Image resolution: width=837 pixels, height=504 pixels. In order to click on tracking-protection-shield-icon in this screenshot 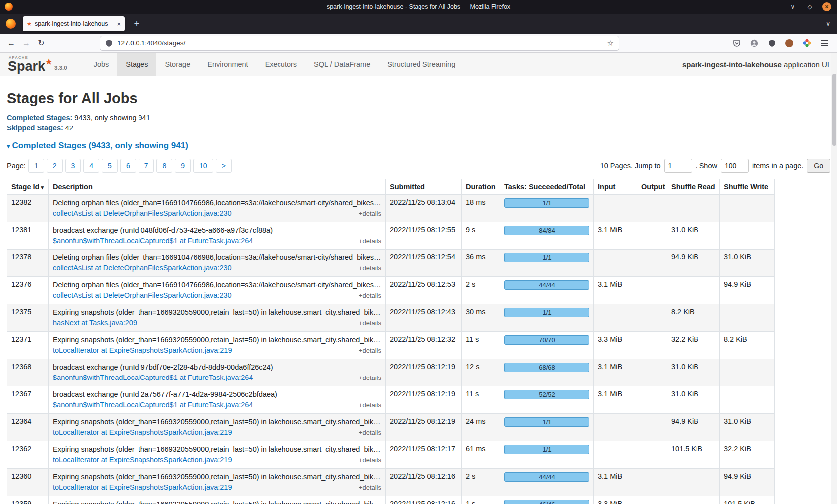, I will do `click(109, 43)`.